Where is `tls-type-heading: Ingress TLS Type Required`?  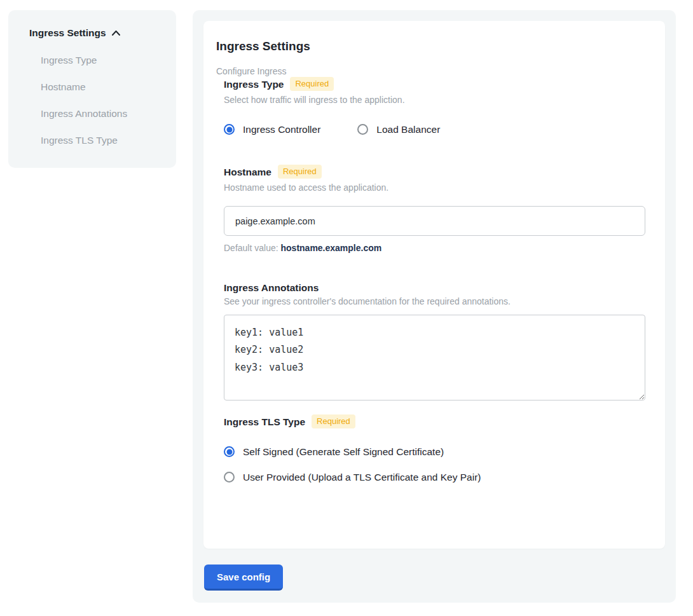
tls-type-heading: Ingress TLS Type Required is located at coordinates (435, 421).